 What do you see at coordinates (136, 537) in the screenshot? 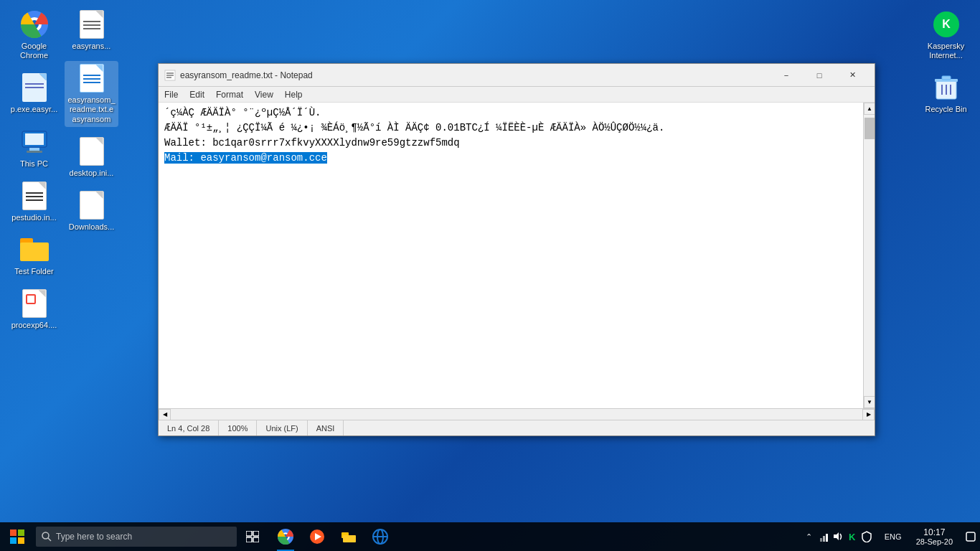
I see `taskbar-search-box: Type here to search` at bounding box center [136, 537].